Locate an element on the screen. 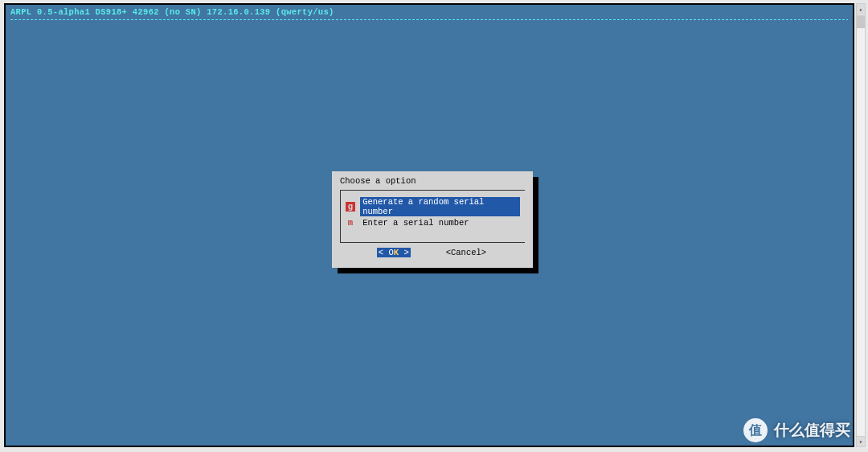 This screenshot has height=452, width=868. cancel-button: <Cancel> is located at coordinates (466, 253).